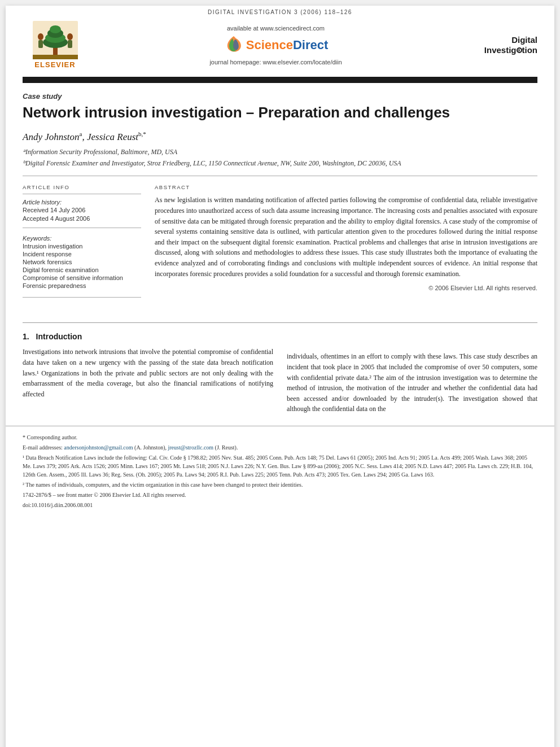 The image size is (560, 747). What do you see at coordinates (280, 505) in the screenshot?
I see `doi-line: doi:10.1016/j.diin.2006.08.001` at bounding box center [280, 505].